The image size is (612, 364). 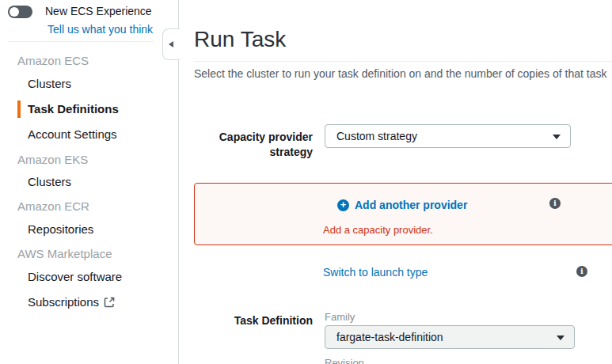 What do you see at coordinates (253, 145) in the screenshot?
I see `capacity-provider-strategy-label: Capacity provider strategy` at bounding box center [253, 145].